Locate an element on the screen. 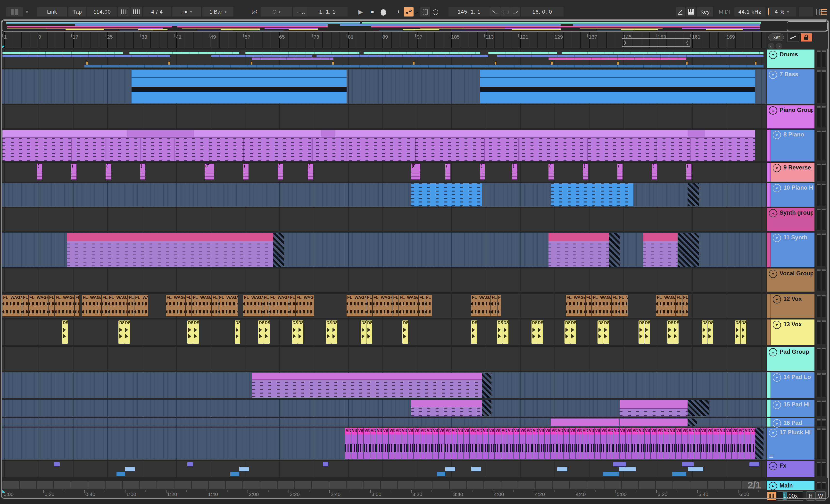 The width and height of the screenshot is (830, 504). tempo-display: 114.00 is located at coordinates (102, 12).